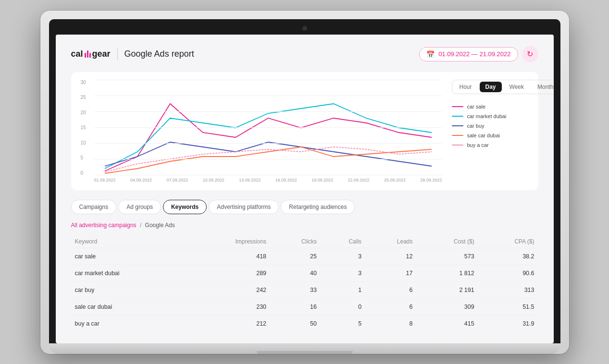 The height and width of the screenshot is (364, 609). I want to click on y-label-10: 10, so click(84, 143).